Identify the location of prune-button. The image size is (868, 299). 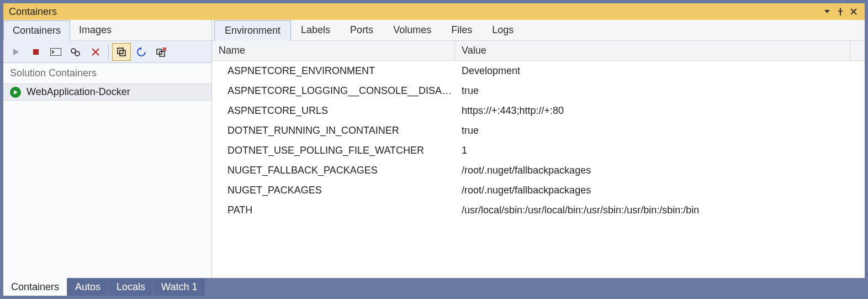
(161, 52).